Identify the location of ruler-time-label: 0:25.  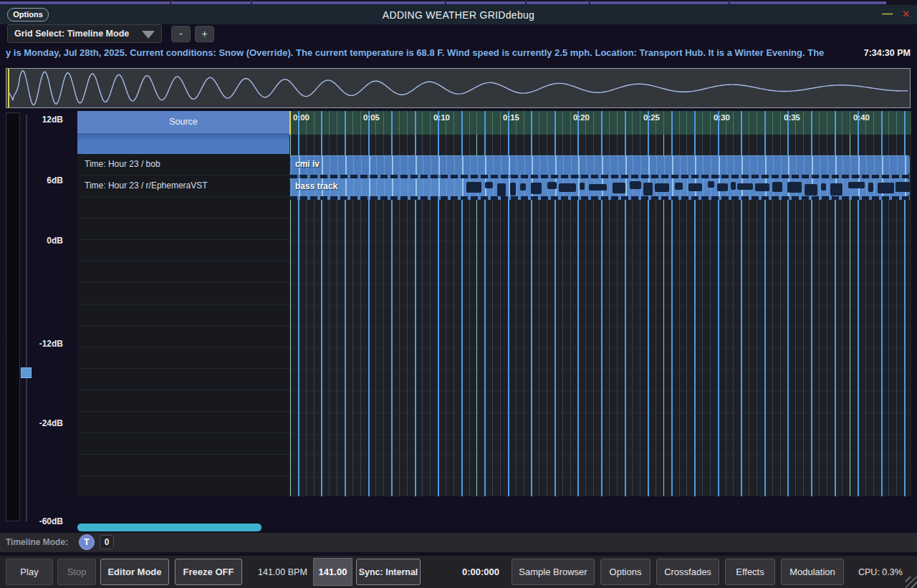
(652, 117).